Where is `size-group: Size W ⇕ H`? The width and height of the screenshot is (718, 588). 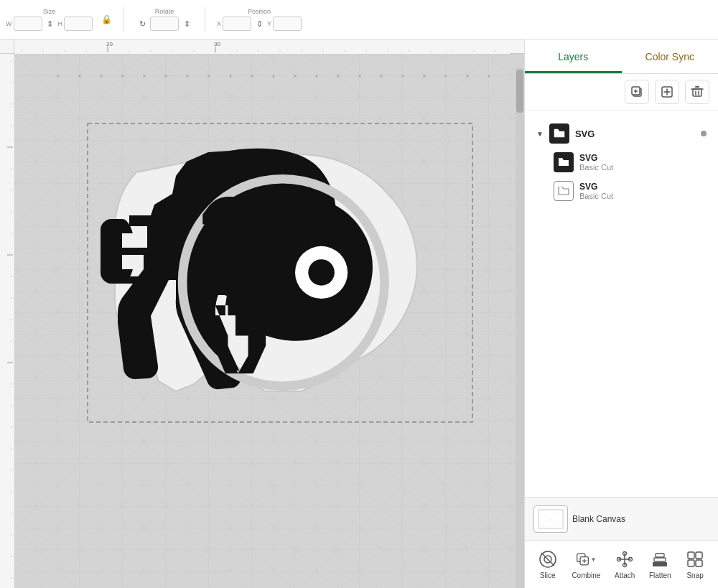 size-group: Size W ⇕ H is located at coordinates (49, 19).